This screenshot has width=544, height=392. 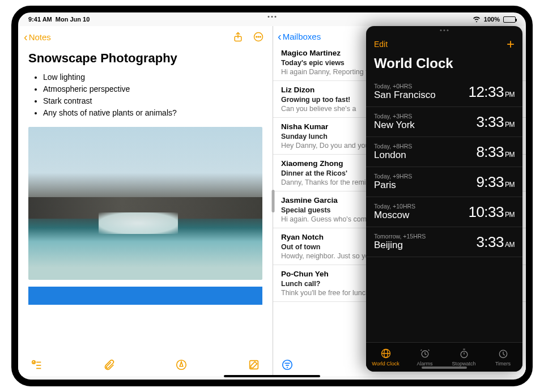 I want to click on clock-time: 9:33, so click(x=490, y=182).